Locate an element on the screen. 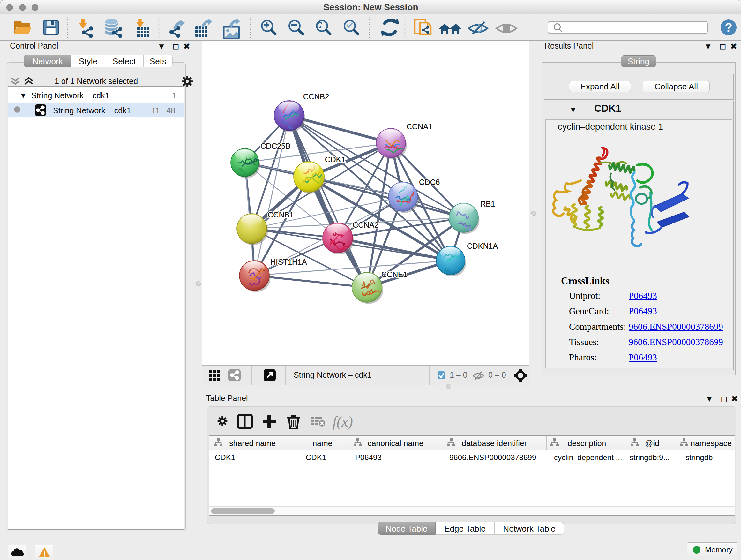 The image size is (741, 560). svg-text: RB1 is located at coordinates (488, 204).